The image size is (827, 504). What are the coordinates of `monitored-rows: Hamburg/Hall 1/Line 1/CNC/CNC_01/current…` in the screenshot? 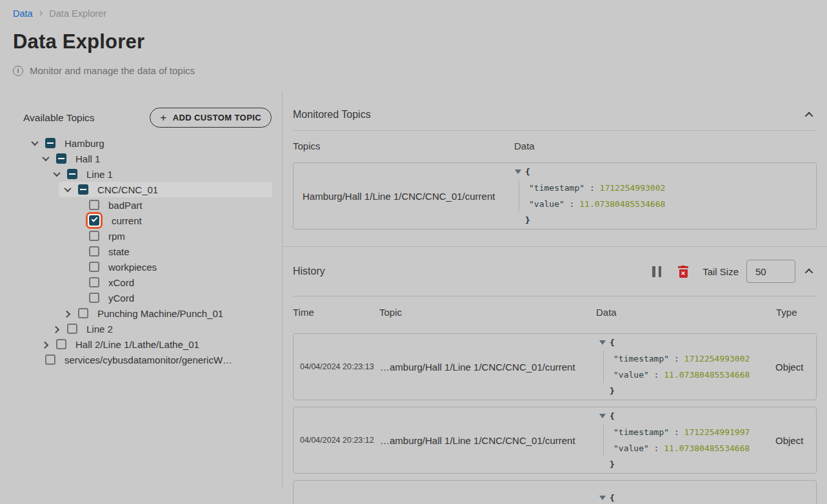 It's located at (555, 196).